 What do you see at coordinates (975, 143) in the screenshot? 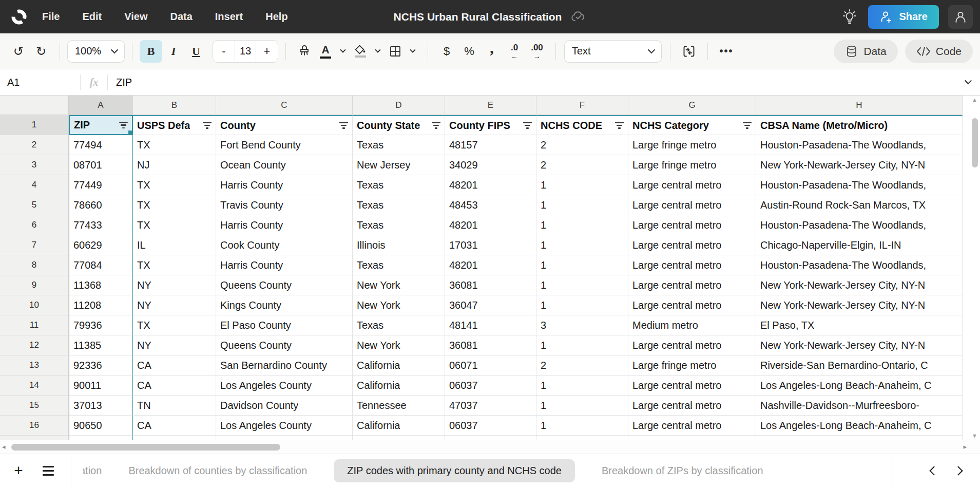
I see `vertical-scrollbar-thumb` at bounding box center [975, 143].